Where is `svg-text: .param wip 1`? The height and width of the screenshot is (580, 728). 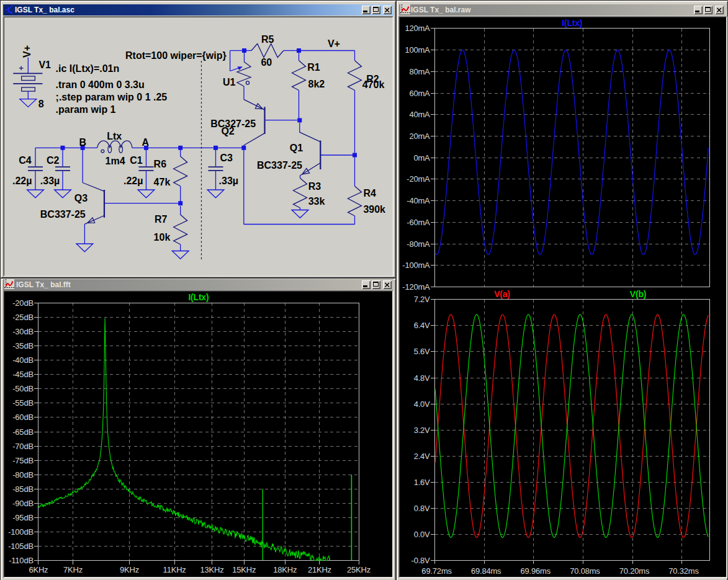
svg-text: .param wip 1 is located at coordinates (86, 109).